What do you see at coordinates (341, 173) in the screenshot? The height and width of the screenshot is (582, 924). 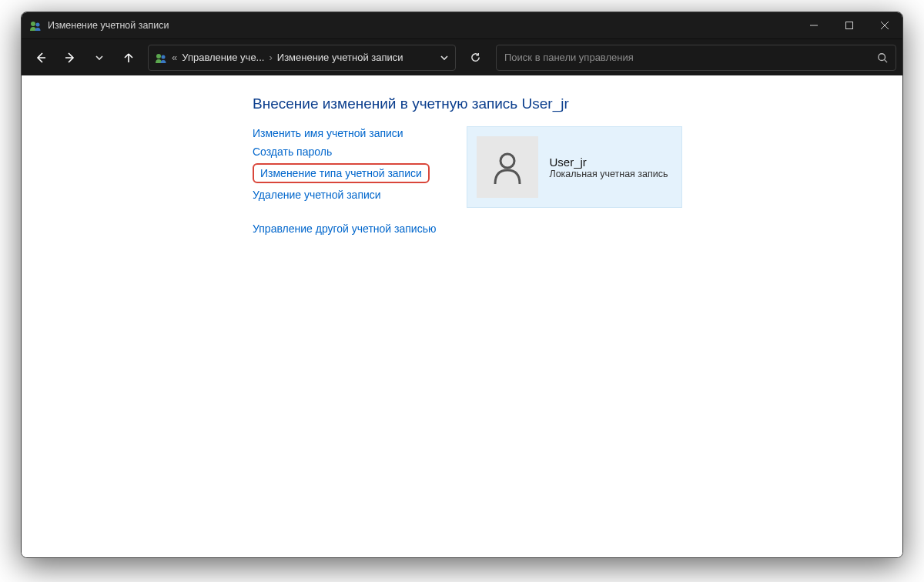 I see `link-change-account-type: Изменение типа учетной записи` at bounding box center [341, 173].